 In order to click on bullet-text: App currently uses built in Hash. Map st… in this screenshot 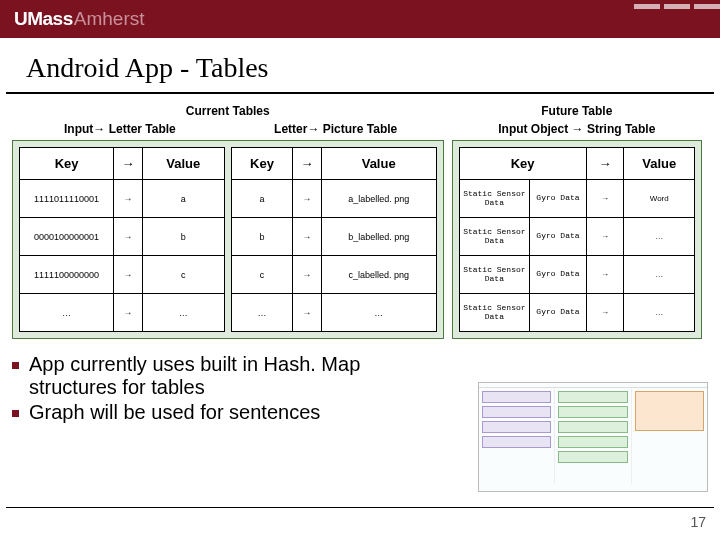, I will do `click(229, 376)`.